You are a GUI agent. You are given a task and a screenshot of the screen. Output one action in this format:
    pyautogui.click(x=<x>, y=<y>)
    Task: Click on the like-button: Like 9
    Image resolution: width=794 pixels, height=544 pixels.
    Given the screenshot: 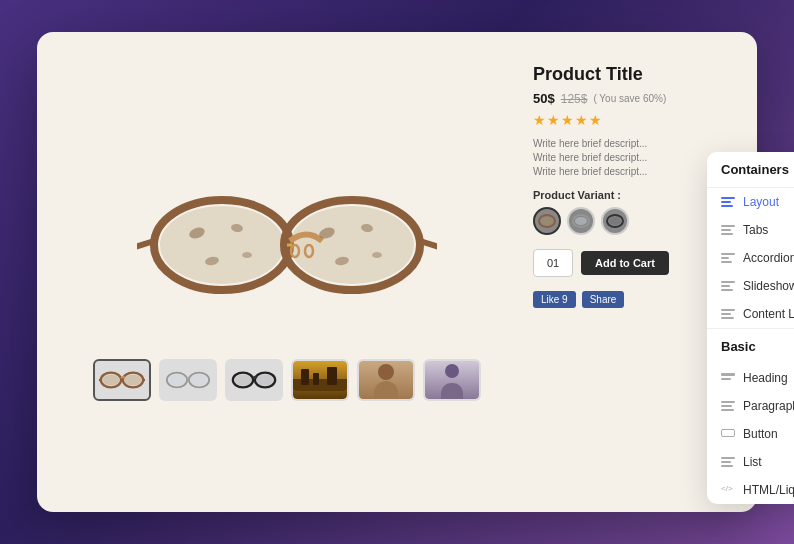 What is the action you would take?
    pyautogui.click(x=554, y=300)
    